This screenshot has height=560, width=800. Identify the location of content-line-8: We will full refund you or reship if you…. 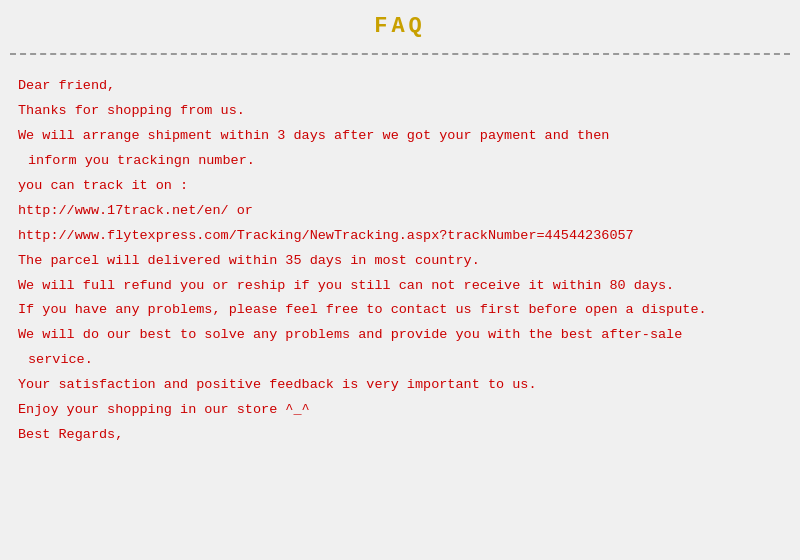
(400, 286).